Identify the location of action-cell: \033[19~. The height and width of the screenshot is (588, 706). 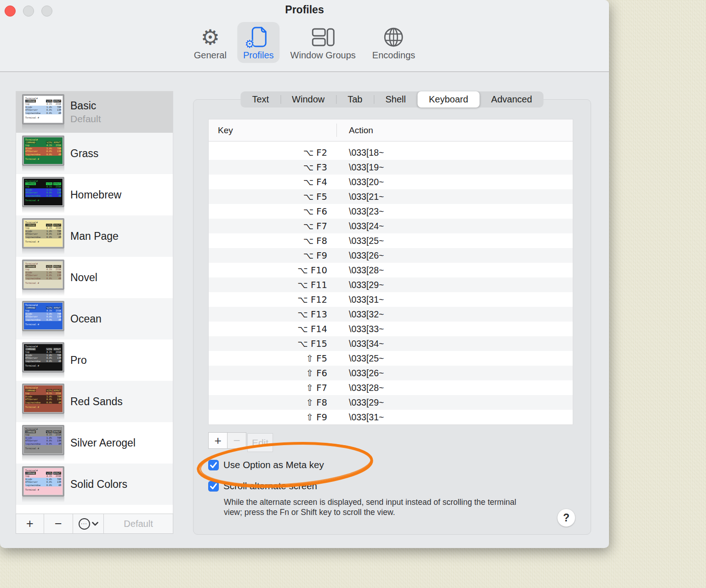
(360, 167).